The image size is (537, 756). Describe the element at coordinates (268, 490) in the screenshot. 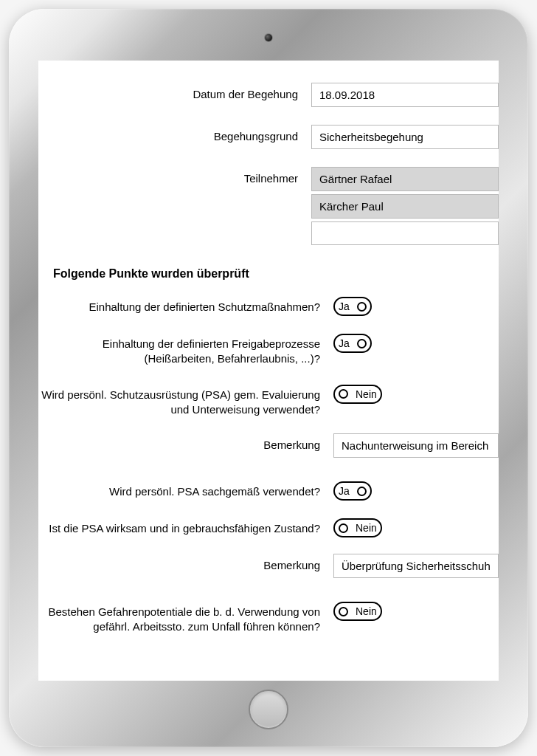

I see `check-row-psa-sachgemaess: Wird persönl. PSA sachgemäß verwendet? J…` at that location.